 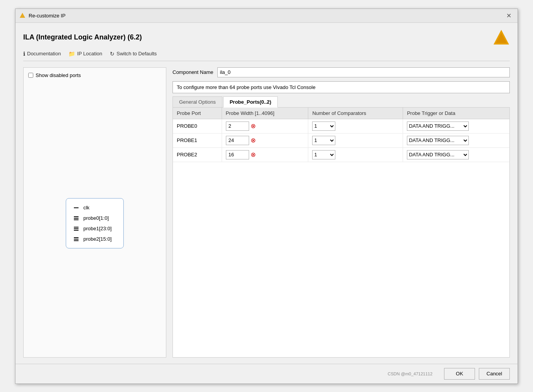 What do you see at coordinates (356, 140) in the screenshot?
I see `cell-num-comparators-1: 1` at bounding box center [356, 140].